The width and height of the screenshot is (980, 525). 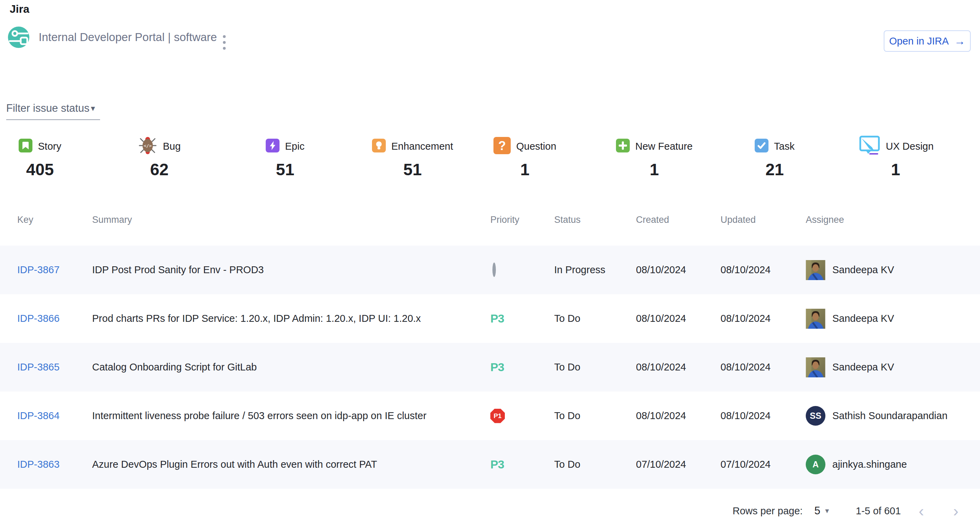 I want to click on issue-updated-date: 07/10/2024, so click(x=763, y=465).